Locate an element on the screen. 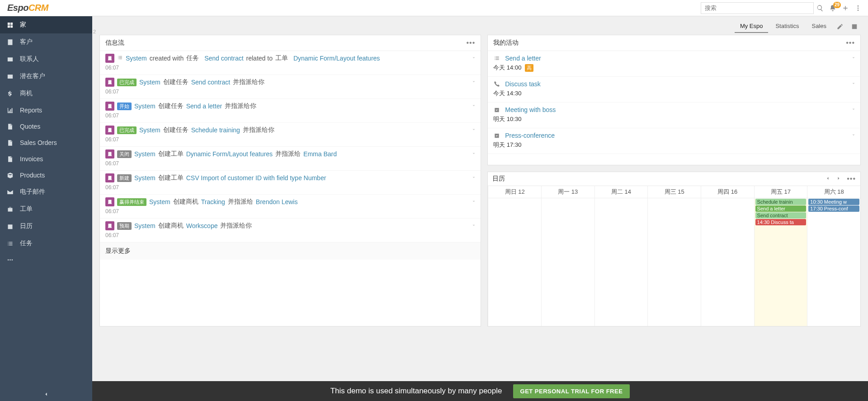 Image resolution: width=868 pixels, height=401 pixels. calendar-event: 10:30 Meeting w is located at coordinates (834, 202).